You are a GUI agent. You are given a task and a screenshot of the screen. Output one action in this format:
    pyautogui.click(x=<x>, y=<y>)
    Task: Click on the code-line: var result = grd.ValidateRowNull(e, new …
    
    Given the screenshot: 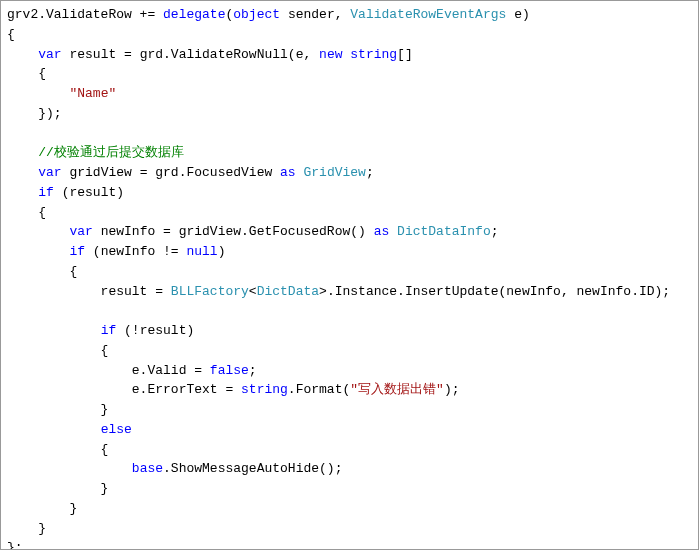 What is the action you would take?
    pyautogui.click(x=210, y=54)
    